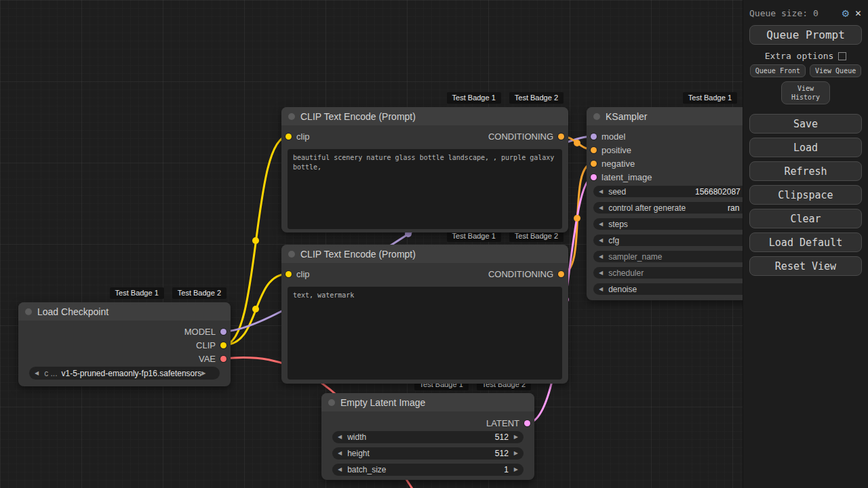 The image size is (868, 488). What do you see at coordinates (358, 453) in the screenshot?
I see `widget-label: height` at bounding box center [358, 453].